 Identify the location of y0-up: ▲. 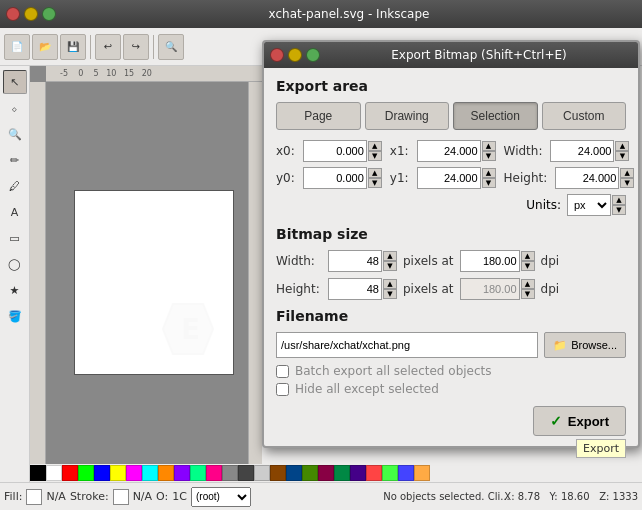
(375, 173).